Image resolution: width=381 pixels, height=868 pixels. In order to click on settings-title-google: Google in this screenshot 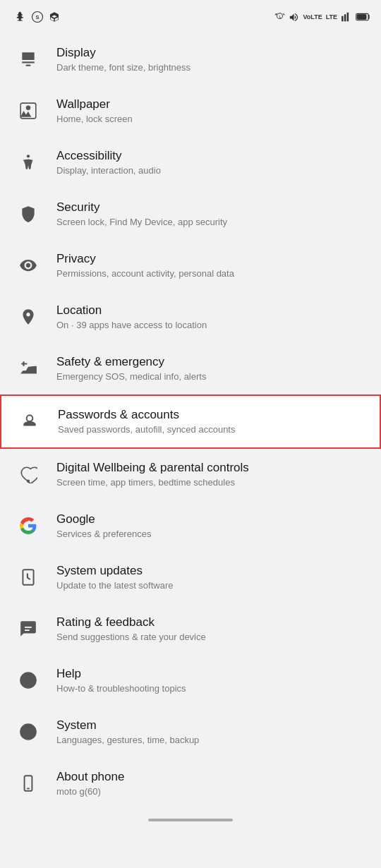, I will do `click(212, 519)`.